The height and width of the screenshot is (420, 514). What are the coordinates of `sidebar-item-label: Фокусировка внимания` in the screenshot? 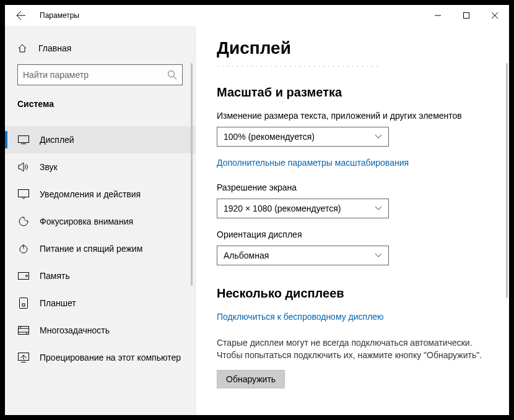 It's located at (87, 221).